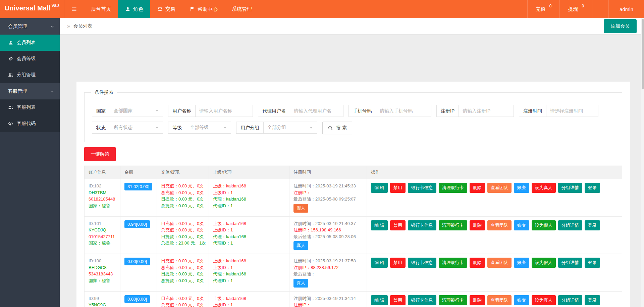 The width and height of the screenshot is (644, 307). I want to click on vertical-scrollbar, so click(643, 163).